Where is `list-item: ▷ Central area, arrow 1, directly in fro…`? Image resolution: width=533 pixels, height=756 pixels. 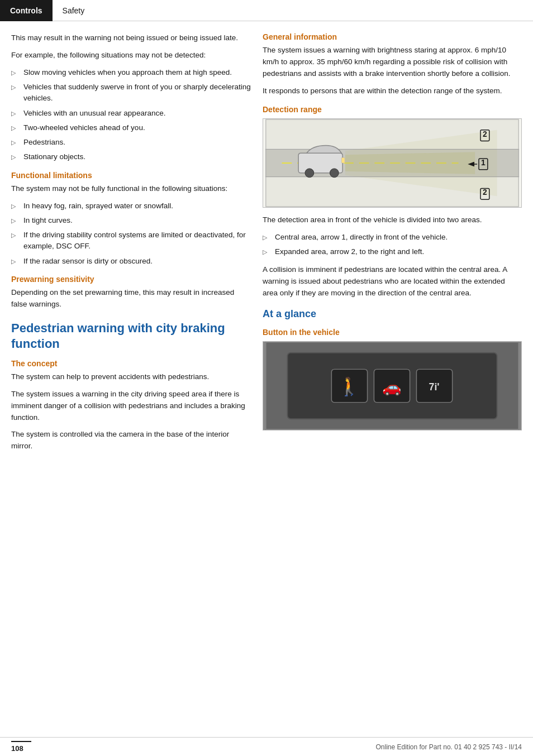 list-item: ▷ Central area, arrow 1, directly in fro… is located at coordinates (392, 237).